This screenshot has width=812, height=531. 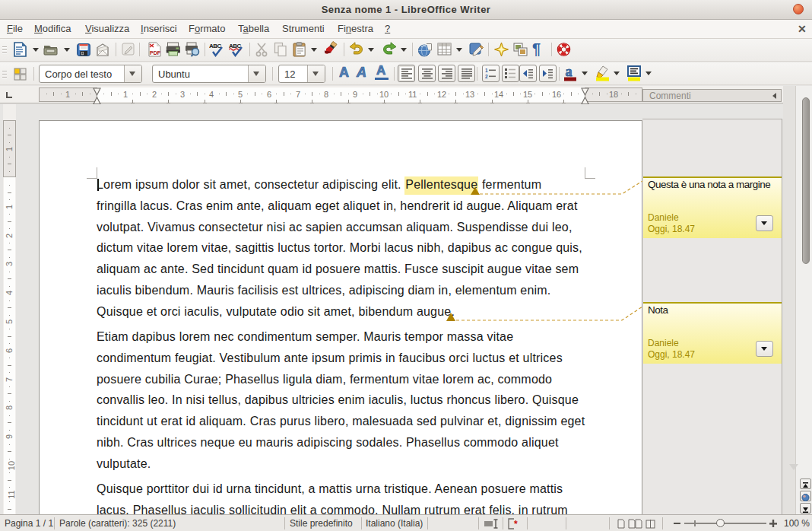 I want to click on svg-text: 2, so click(x=487, y=76).